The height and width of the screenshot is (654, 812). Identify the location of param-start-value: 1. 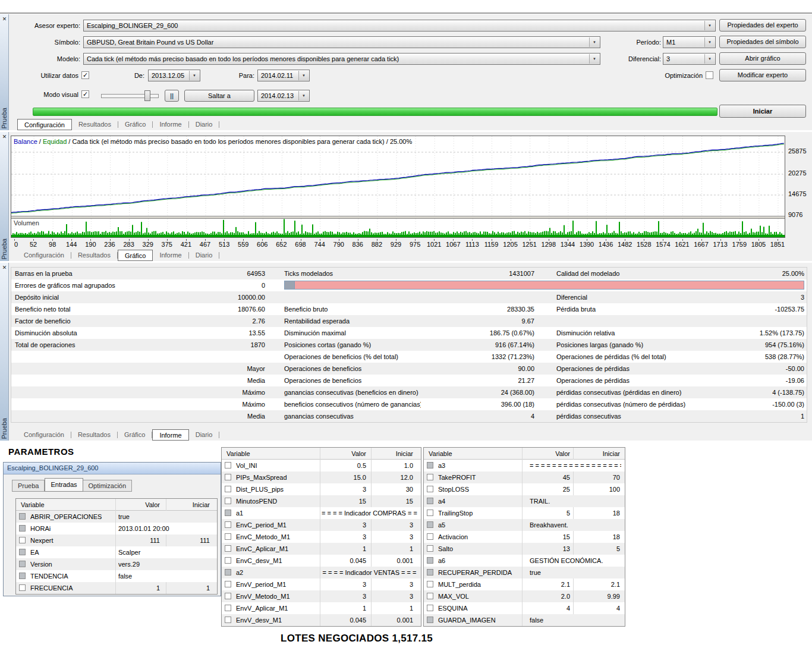
(389, 608).